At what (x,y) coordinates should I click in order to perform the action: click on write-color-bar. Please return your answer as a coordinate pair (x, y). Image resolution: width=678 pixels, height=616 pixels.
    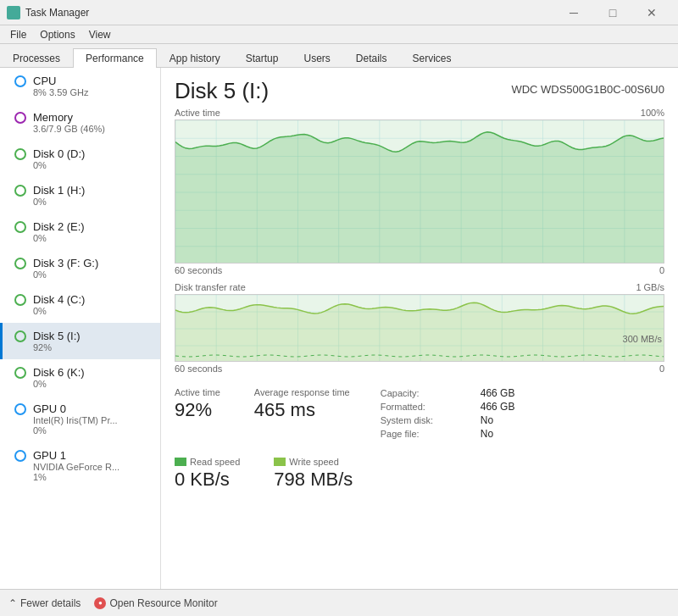
    Looking at the image, I should click on (280, 462).